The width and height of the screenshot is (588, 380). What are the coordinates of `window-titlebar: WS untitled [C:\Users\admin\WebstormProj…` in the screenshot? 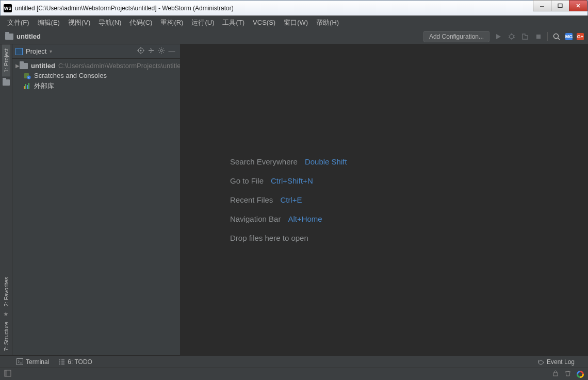 It's located at (294, 8).